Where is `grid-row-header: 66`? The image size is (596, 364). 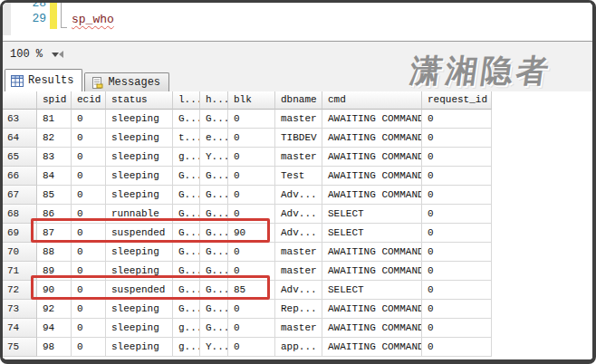
grid-row-header: 66 is located at coordinates (20, 176).